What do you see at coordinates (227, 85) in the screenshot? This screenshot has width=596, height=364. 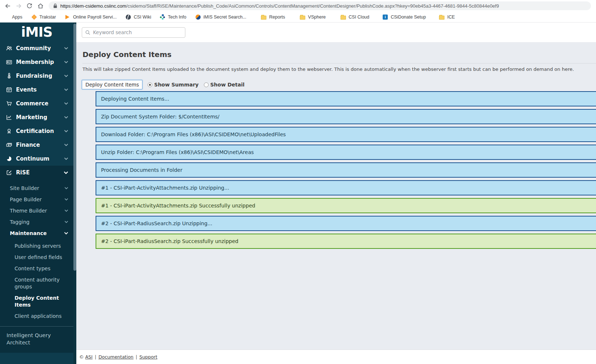 I see `radio-label: Show Detail` at bounding box center [227, 85].